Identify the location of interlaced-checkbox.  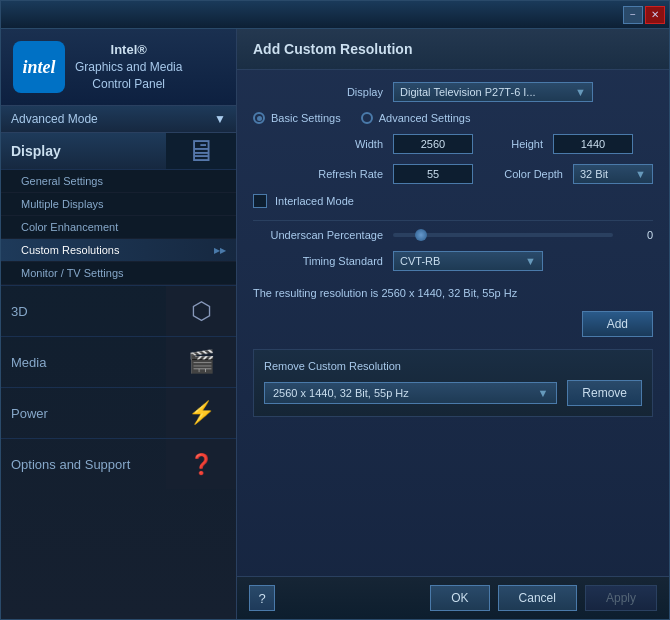
(260, 201).